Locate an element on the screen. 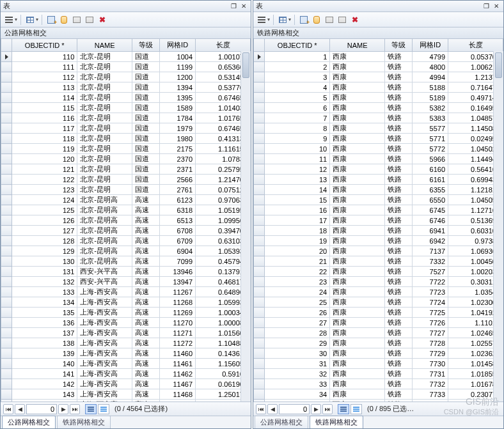  table-row: 113北京-昆明国道13940.537765 is located at coordinates (126, 88).